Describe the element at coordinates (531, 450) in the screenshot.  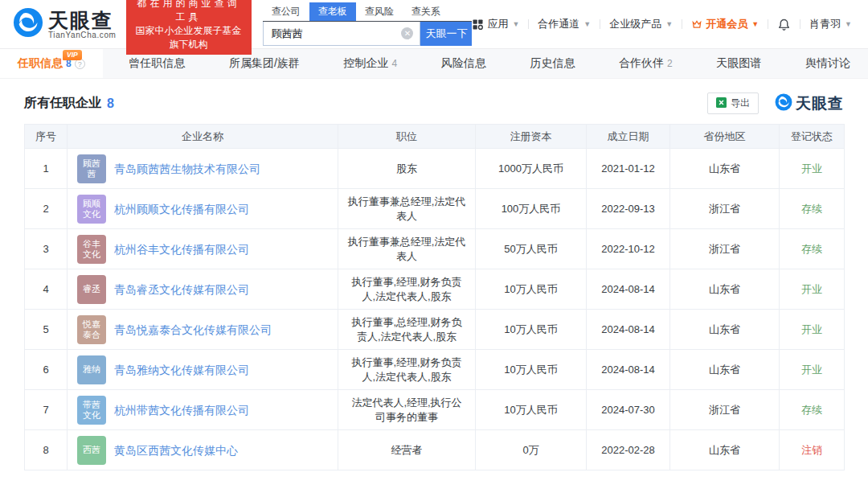
I see `cell-capital: 0万` at that location.